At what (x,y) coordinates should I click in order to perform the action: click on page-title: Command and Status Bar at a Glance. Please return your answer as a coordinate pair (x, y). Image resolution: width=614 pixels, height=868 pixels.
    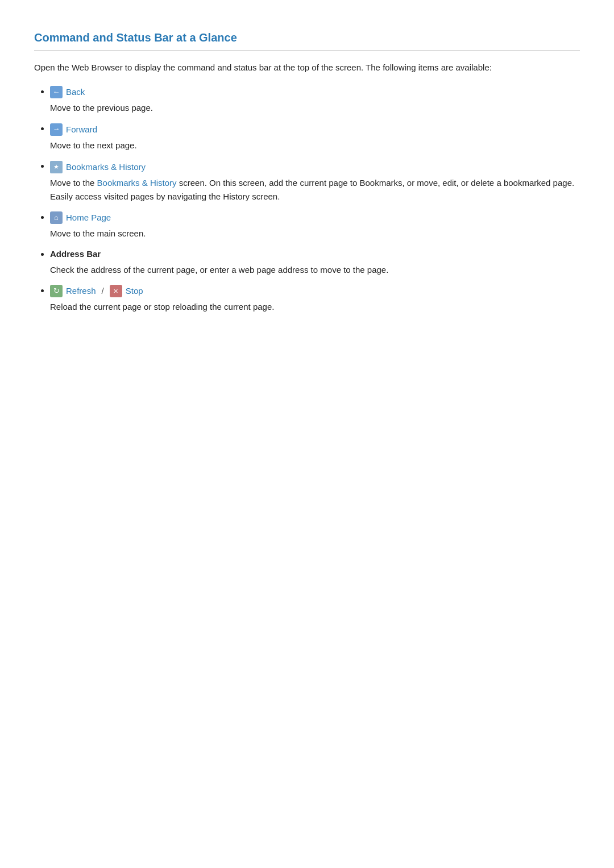
    Looking at the image, I should click on (307, 40).